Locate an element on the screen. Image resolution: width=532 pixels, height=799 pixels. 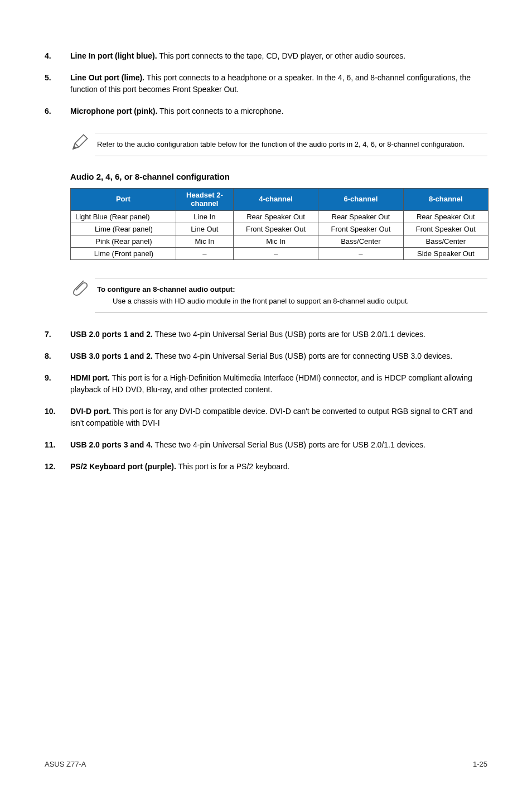
item-text: PS/2 Keyboard port (purple). This port i… is located at coordinates (279, 466).